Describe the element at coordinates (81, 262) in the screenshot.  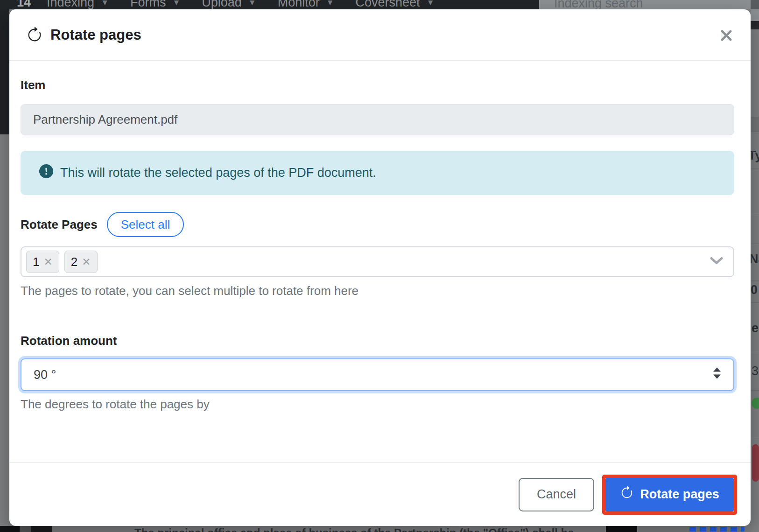
I see `page-tag: 2 ✕` at that location.